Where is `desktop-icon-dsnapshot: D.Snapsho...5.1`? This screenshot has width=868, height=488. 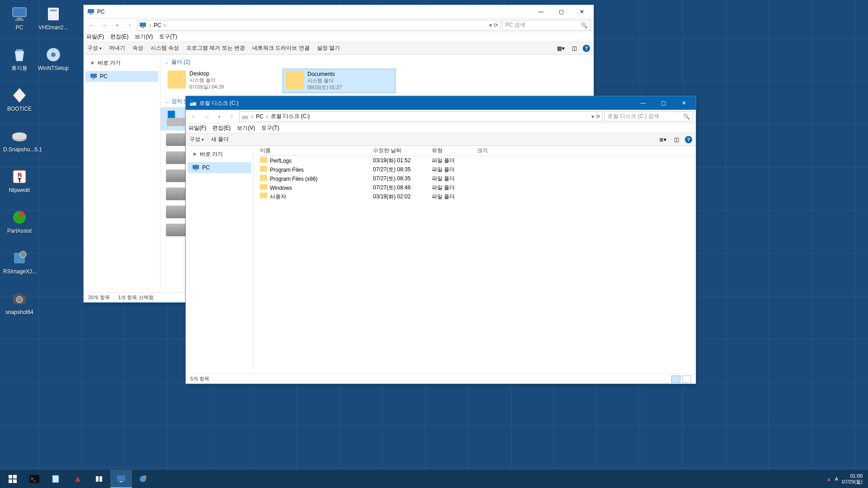
desktop-icon-dsnapshot: D.Snapsho...5.1 is located at coordinates (19, 144).